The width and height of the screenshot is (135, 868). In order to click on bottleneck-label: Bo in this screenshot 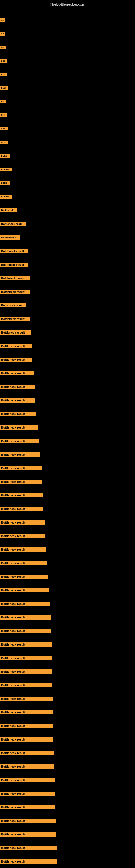, I will do `click(2, 34)`.